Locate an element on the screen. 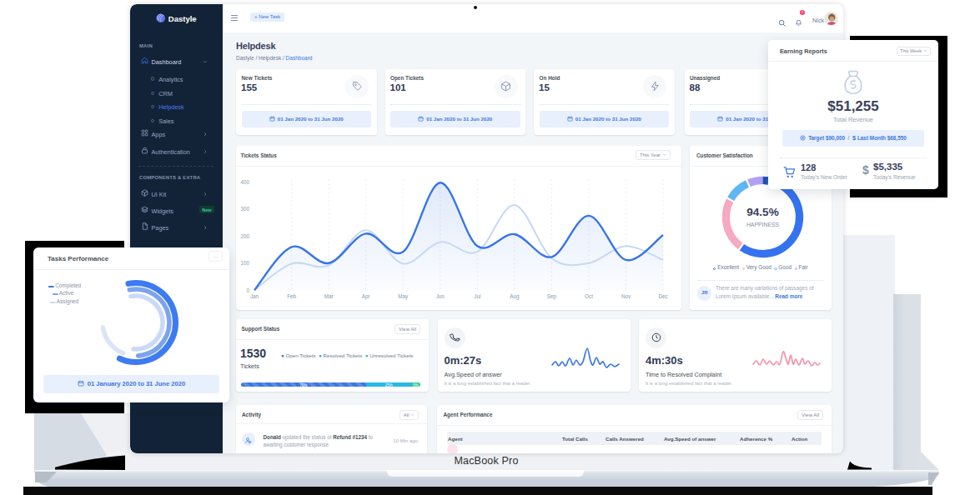 The height and width of the screenshot is (495, 980). svg-text: 0 is located at coordinates (248, 290).